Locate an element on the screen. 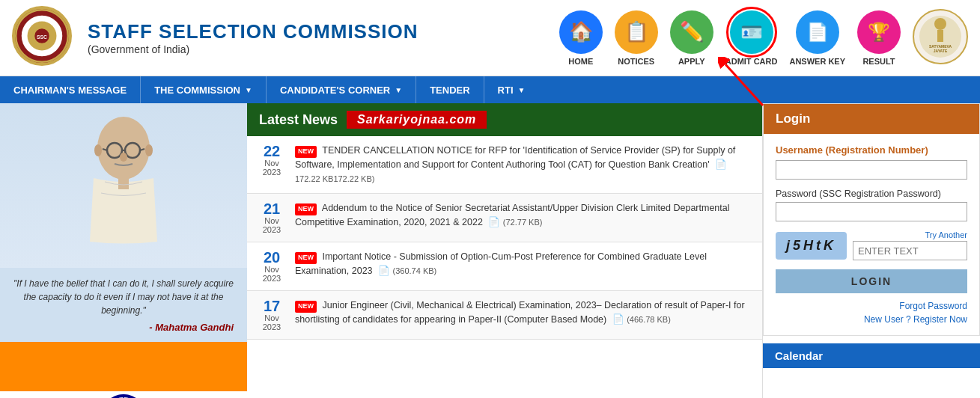 This screenshot has width=980, height=398. news-day-2: 21 is located at coordinates (272, 209).